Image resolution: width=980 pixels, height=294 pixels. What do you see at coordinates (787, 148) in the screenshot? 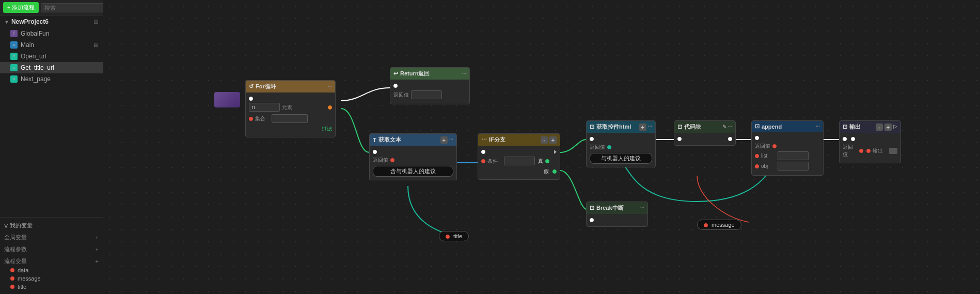
I see `append-node: ⊡ append ··· 返回值 list data obj [title` at bounding box center [787, 148].